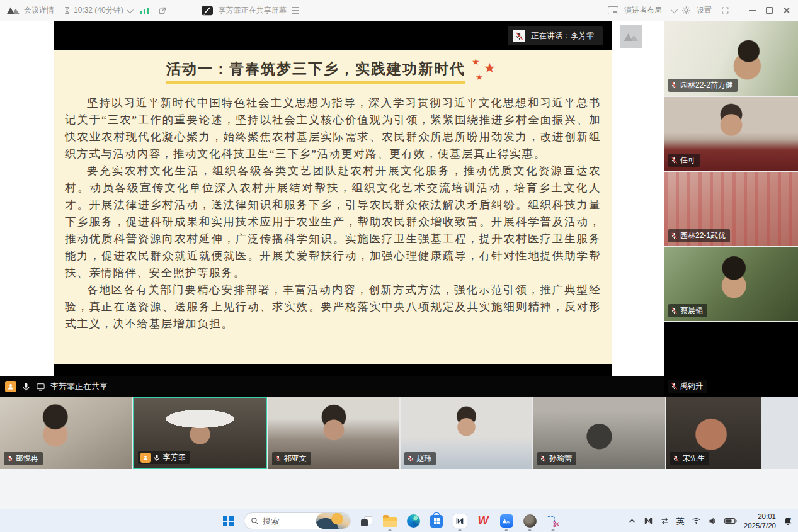 The height and width of the screenshot is (532, 798). Describe the element at coordinates (466, 433) in the screenshot. I see `participant-tile: 赵玮` at that location.